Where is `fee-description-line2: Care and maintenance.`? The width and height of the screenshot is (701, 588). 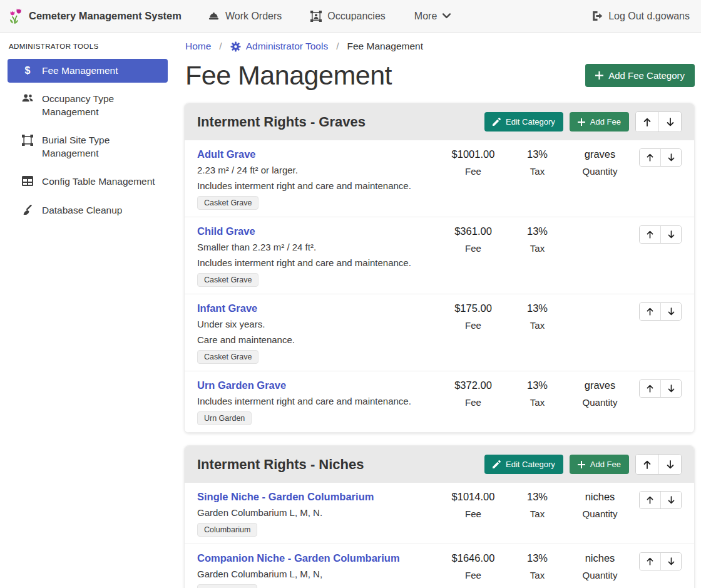
fee-description-line2: Care and maintenance. is located at coordinates (315, 339).